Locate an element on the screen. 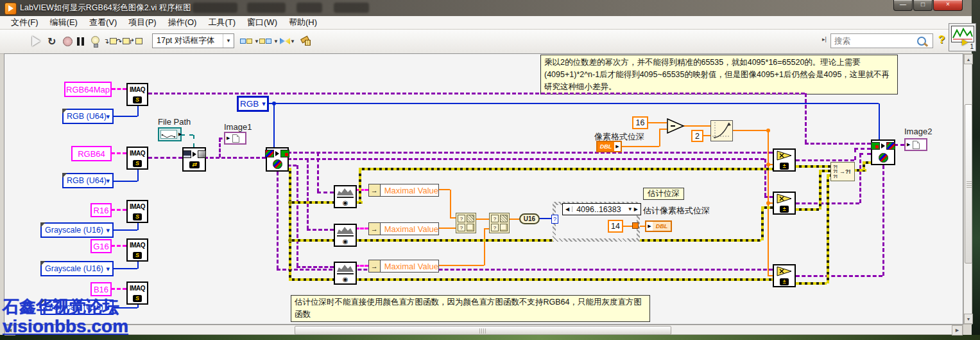  max-min-node-1: ? ? is located at coordinates (466, 223).